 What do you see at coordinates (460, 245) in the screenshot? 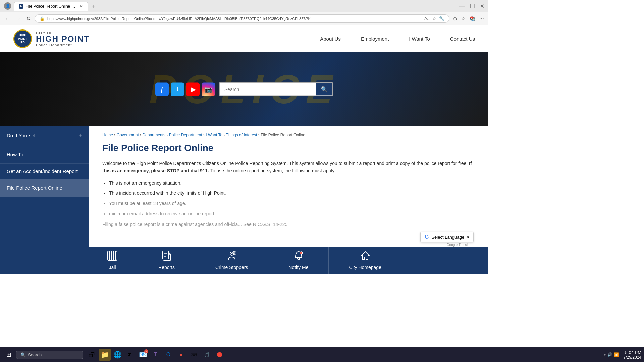
I see `google-translate-credit: Google Translate` at bounding box center [460, 245].